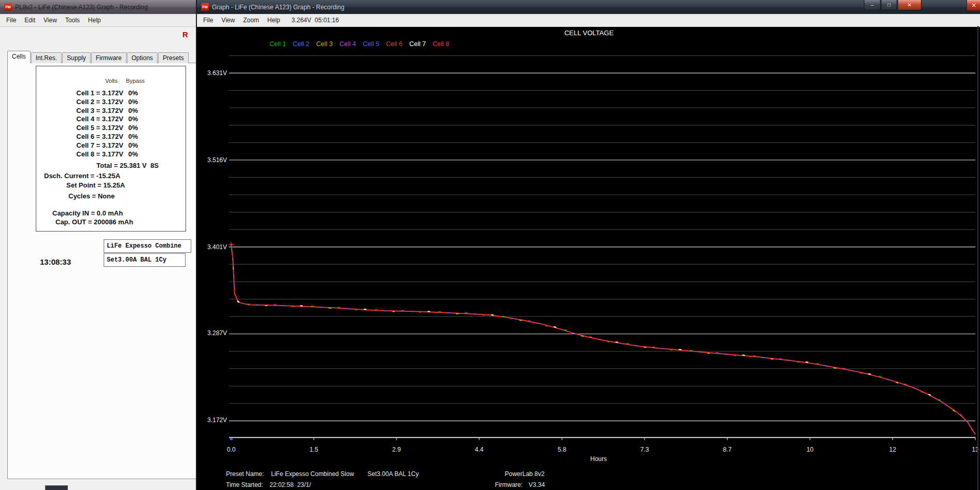 This screenshot has width=980, height=490. I want to click on legend-cell5: Cell 5, so click(371, 44).